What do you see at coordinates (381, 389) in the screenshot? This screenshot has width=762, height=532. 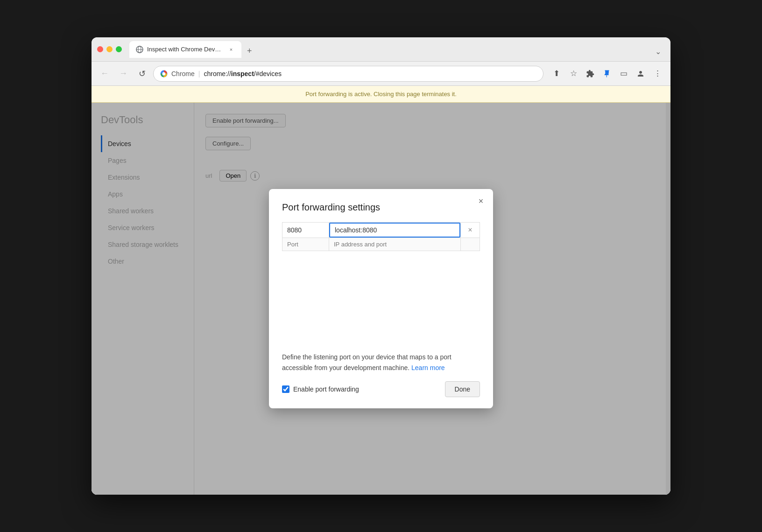 I see `modal-bottom-row: Enable port forwarding Done` at bounding box center [381, 389].